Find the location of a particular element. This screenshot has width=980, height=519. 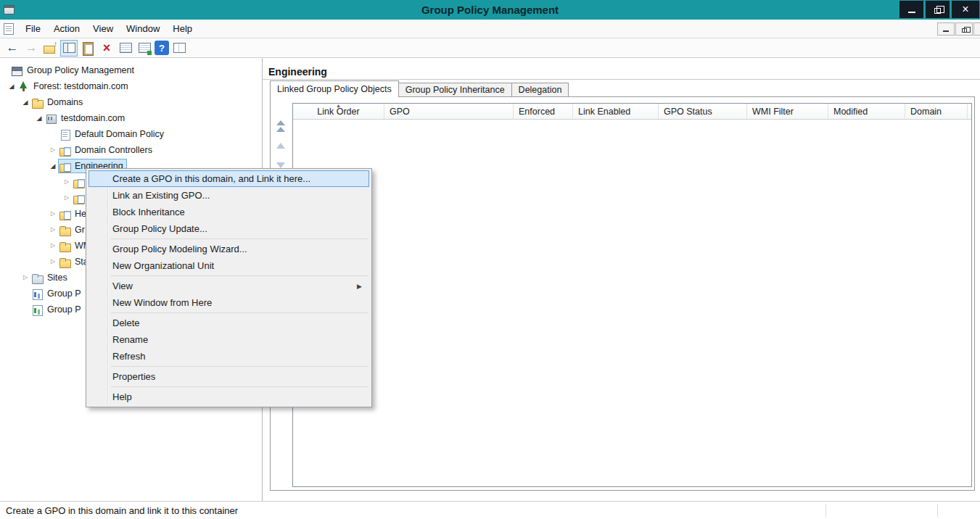

context-menu-item-new-organizational-unit: New Organizational Unit is located at coordinates (229, 265).